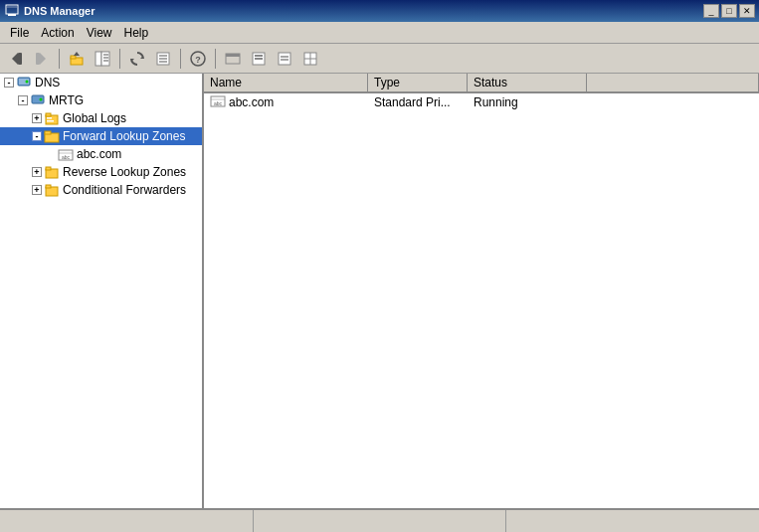 This screenshot has height=532, width=759. I want to click on maximize-button: □, so click(729, 11).